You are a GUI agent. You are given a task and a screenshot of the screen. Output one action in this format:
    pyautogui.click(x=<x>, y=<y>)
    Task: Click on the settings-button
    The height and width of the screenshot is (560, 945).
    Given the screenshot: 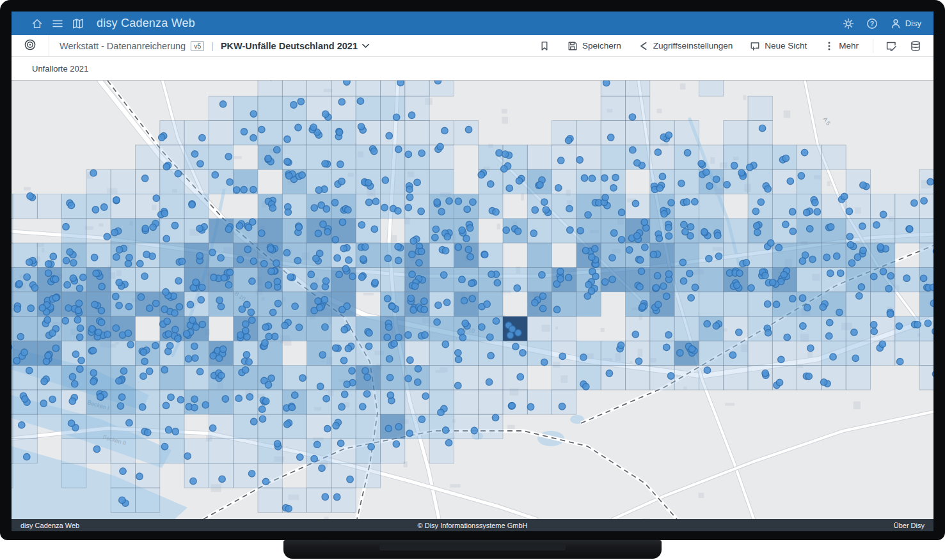 What is the action you would take?
    pyautogui.click(x=848, y=24)
    